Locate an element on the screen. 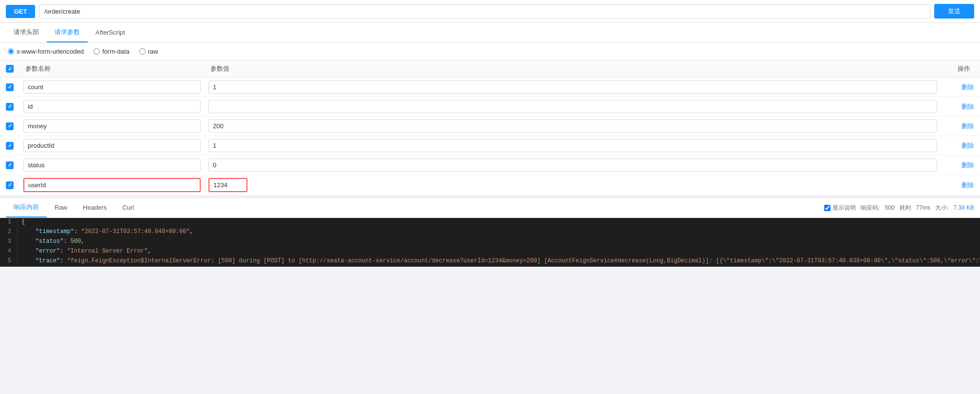 This screenshot has height=394, width=980. code-line-4: 4 "error": "Internal Server Error", is located at coordinates (490, 252).